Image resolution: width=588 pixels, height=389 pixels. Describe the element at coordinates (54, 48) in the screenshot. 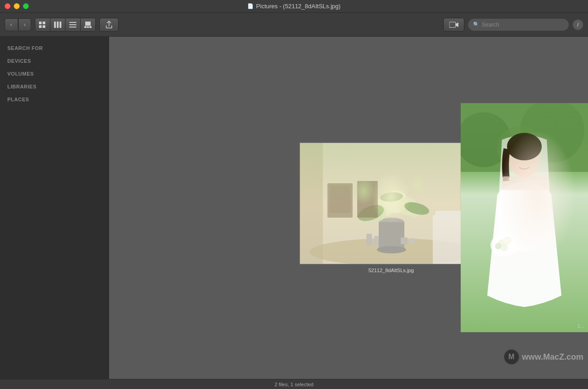

I see `sidebar-label-search: Search For` at that location.